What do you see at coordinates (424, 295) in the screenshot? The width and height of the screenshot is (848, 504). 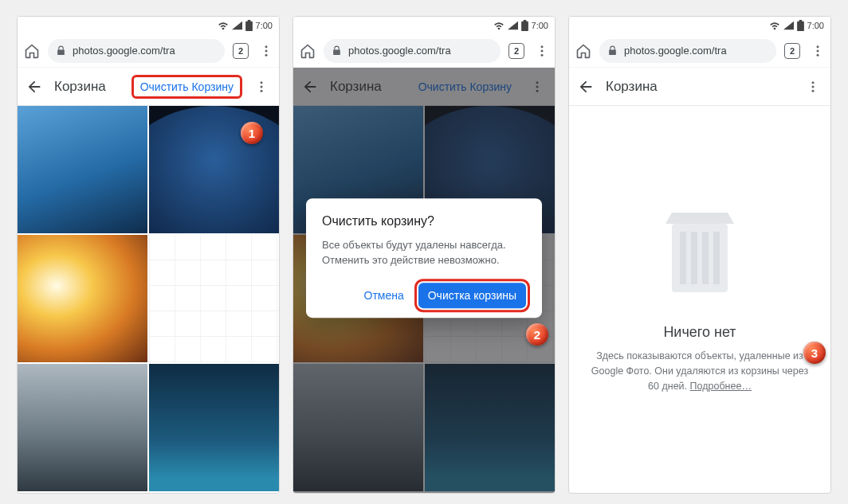 I see `dialog-actions: Отмена Очистка корзины` at bounding box center [424, 295].